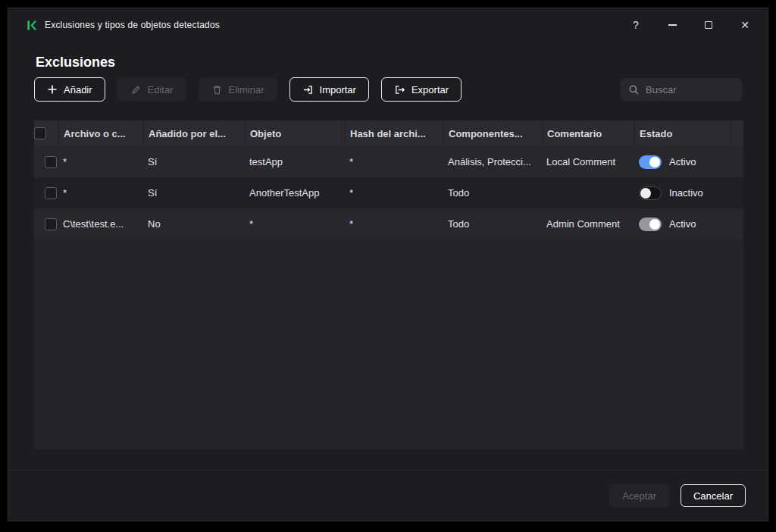  What do you see at coordinates (400, 89) in the screenshot?
I see `export-icon` at bounding box center [400, 89].